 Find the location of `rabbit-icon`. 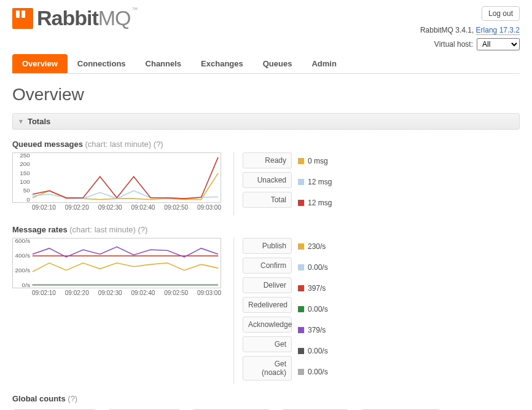

rabbit-icon is located at coordinates (23, 18).